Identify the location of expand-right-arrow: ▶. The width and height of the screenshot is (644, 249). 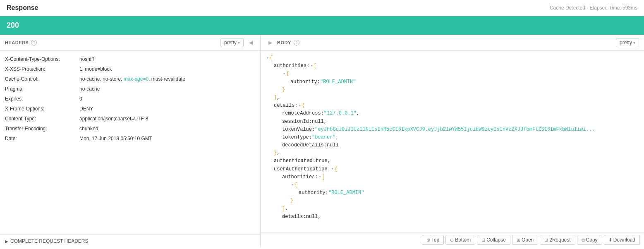
(270, 43).